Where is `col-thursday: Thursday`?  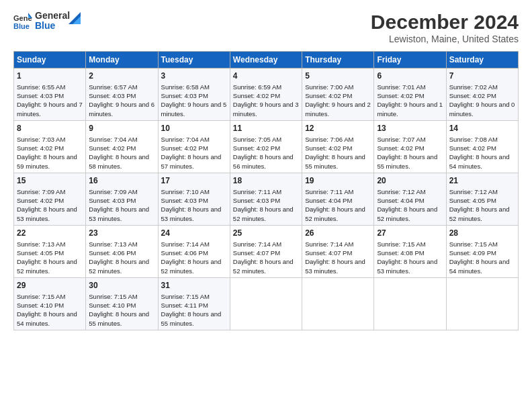 col-thursday: Thursday is located at coordinates (339, 60).